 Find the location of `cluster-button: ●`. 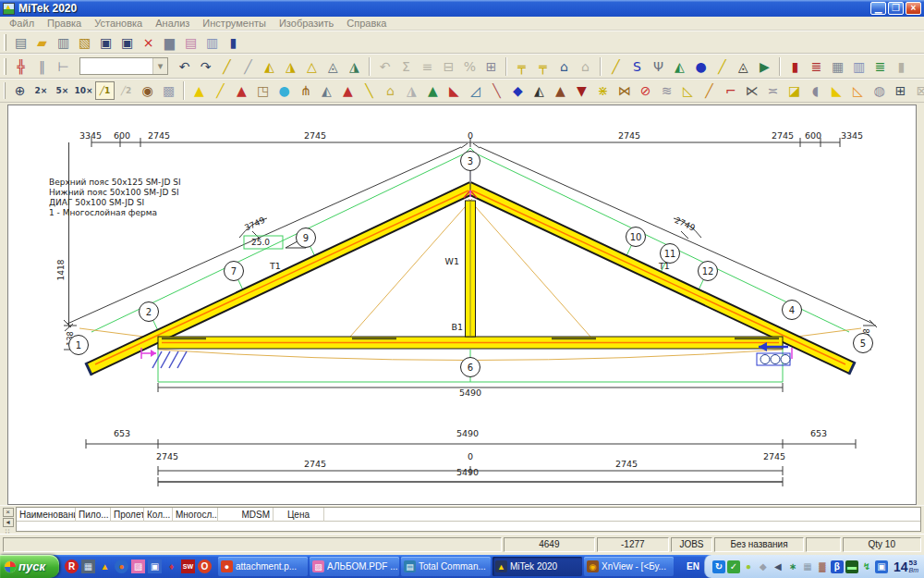

cluster-button: ● is located at coordinates (700, 67).